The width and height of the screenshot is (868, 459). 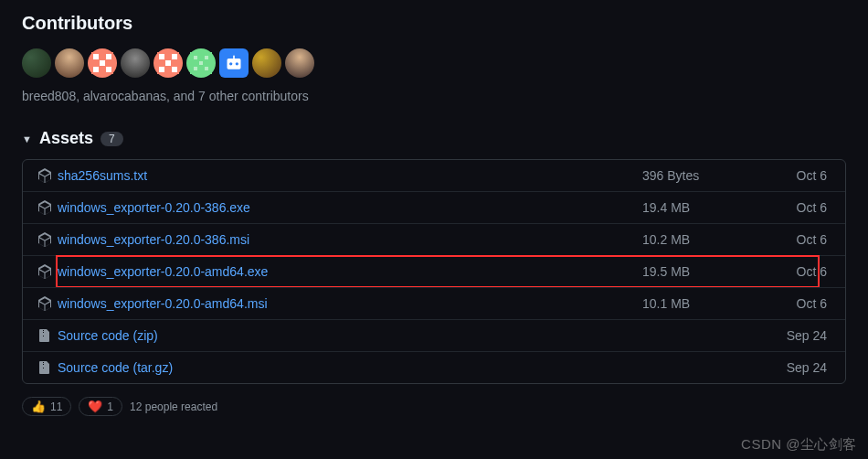 What do you see at coordinates (163, 272) in the screenshot?
I see `asset-link: windows_exporter-0.20.0-amd64.exe` at bounding box center [163, 272].